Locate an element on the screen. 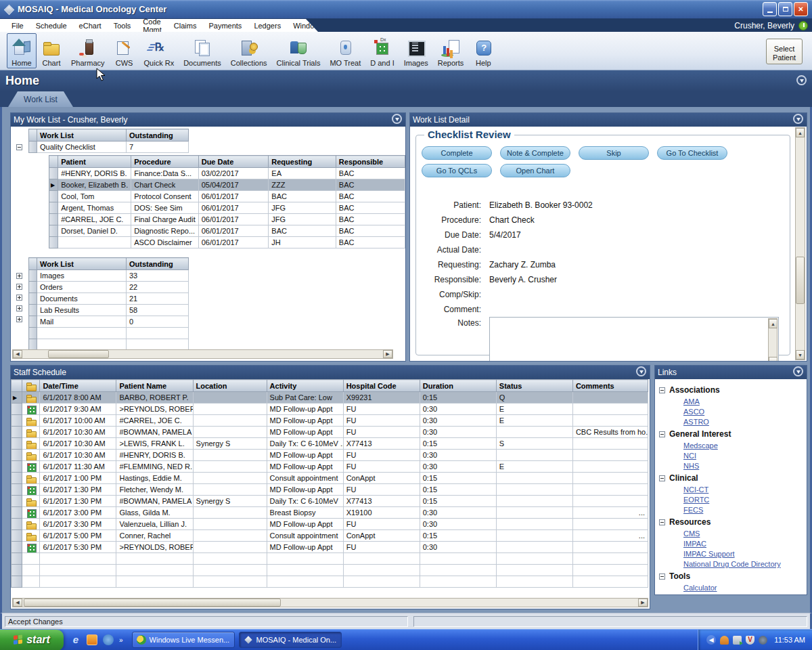  table-row: 6/1/2017 10:30 AM #BOWMAN, PAMELA B. MD … is located at coordinates (330, 432).